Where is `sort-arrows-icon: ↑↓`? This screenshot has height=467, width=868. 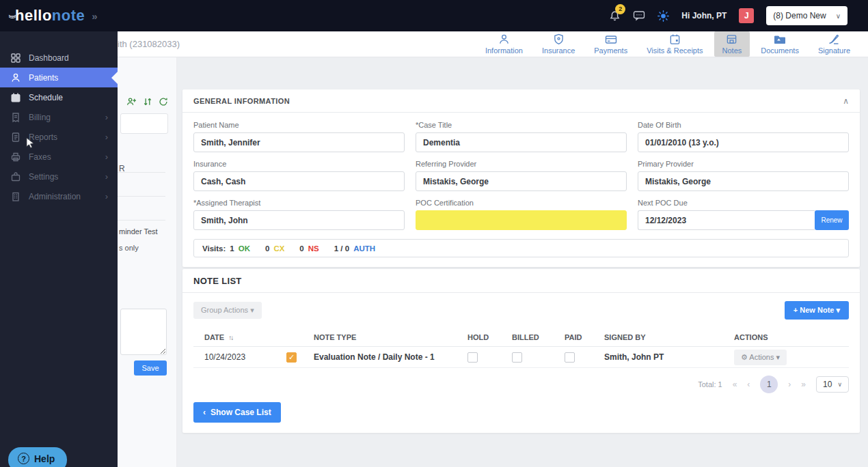 sort-arrows-icon: ↑↓ is located at coordinates (230, 337).